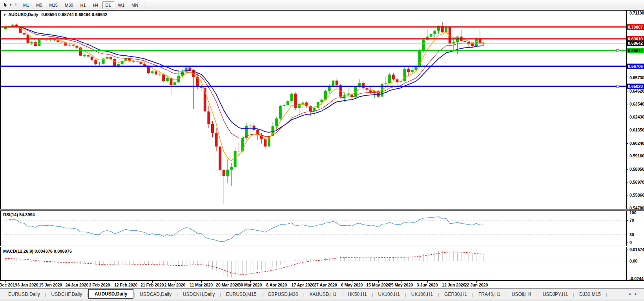 This screenshot has height=301, width=644. I want to click on chart-ohlc-values: 0.68594 0.68744 0.68484 0.68642, so click(74, 15).